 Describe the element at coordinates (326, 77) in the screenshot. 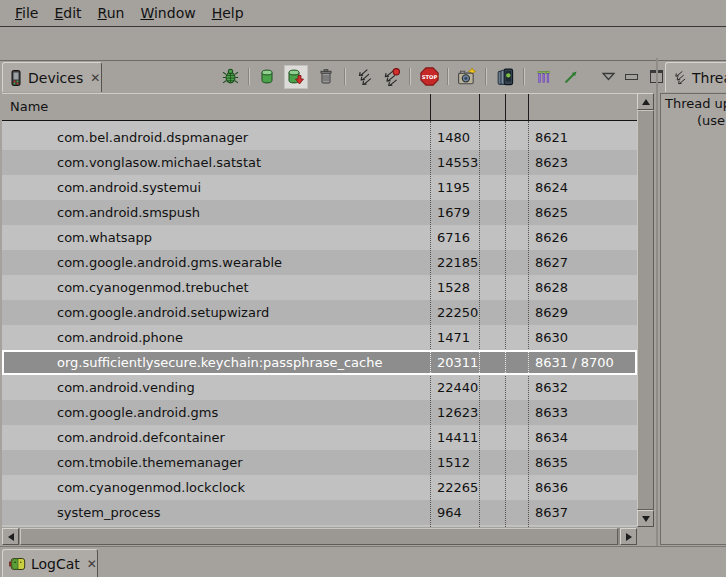

I see `cause-gc-icon` at that location.